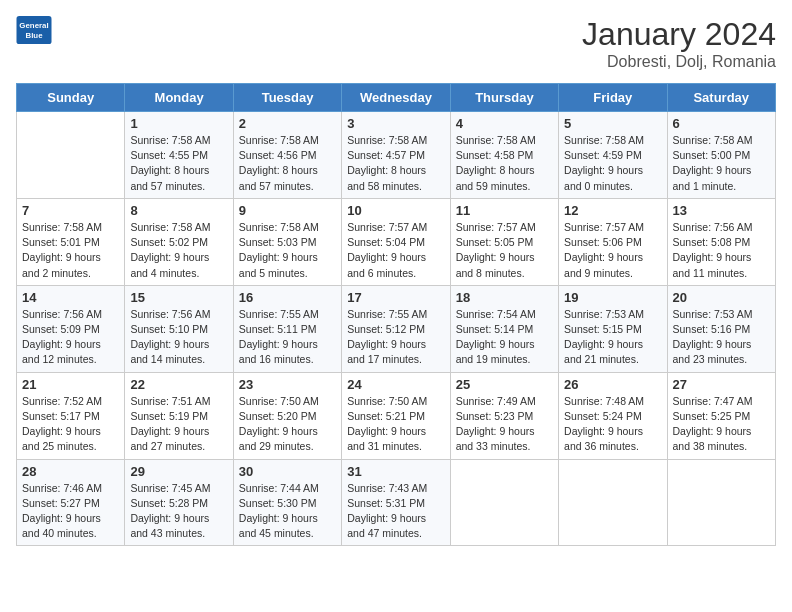 This screenshot has height=612, width=792. I want to click on calendar-cell: 27Sunrise: 7:47 AM Sunset: 5:25 PM Dayli…, so click(721, 416).